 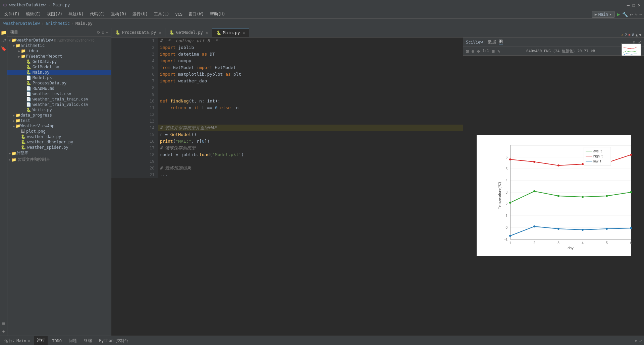 I want to click on tree-item-weather-dao: 🐍 weather_dao.py, so click(x=59, y=137).